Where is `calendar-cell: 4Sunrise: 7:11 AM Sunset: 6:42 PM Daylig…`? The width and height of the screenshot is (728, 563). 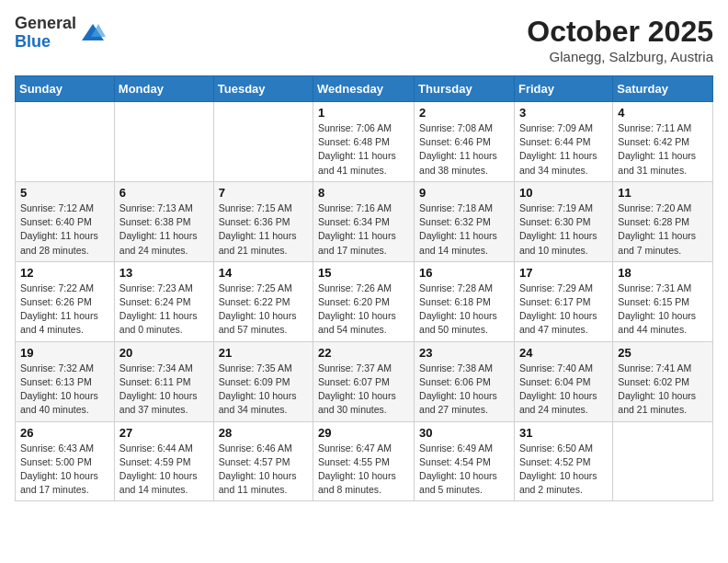
calendar-cell: 4Sunrise: 7:11 AM Sunset: 6:42 PM Daylig… is located at coordinates (664, 142).